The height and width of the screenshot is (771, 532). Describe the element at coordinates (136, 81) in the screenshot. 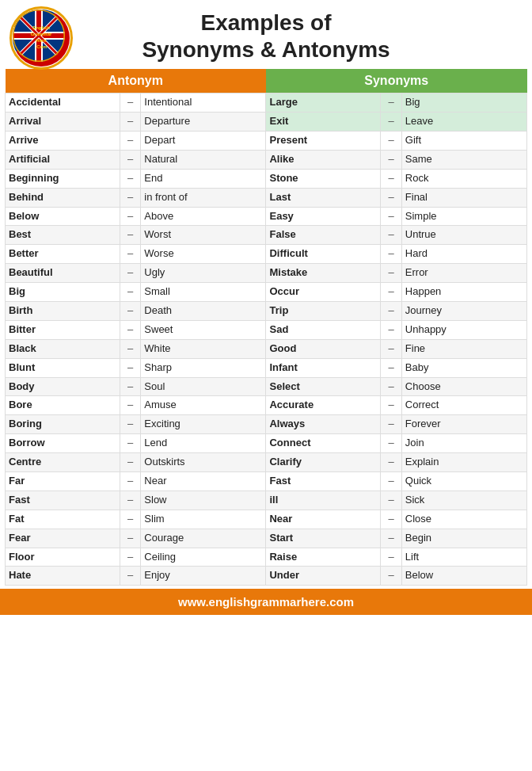

I see `antonym-header: Antonym` at that location.